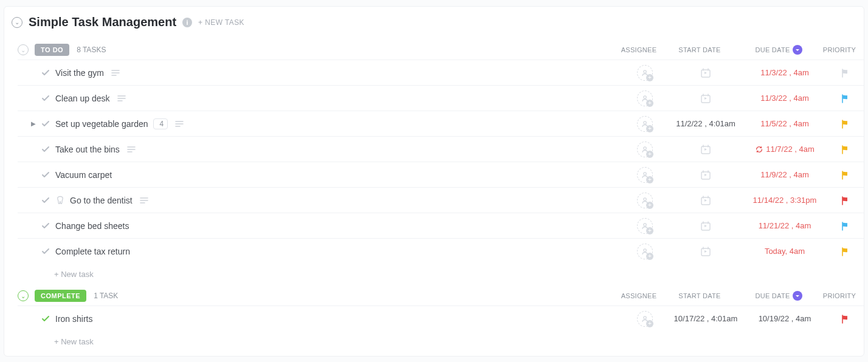 This screenshot has height=362, width=868. I want to click on info-icon: i, so click(187, 22).